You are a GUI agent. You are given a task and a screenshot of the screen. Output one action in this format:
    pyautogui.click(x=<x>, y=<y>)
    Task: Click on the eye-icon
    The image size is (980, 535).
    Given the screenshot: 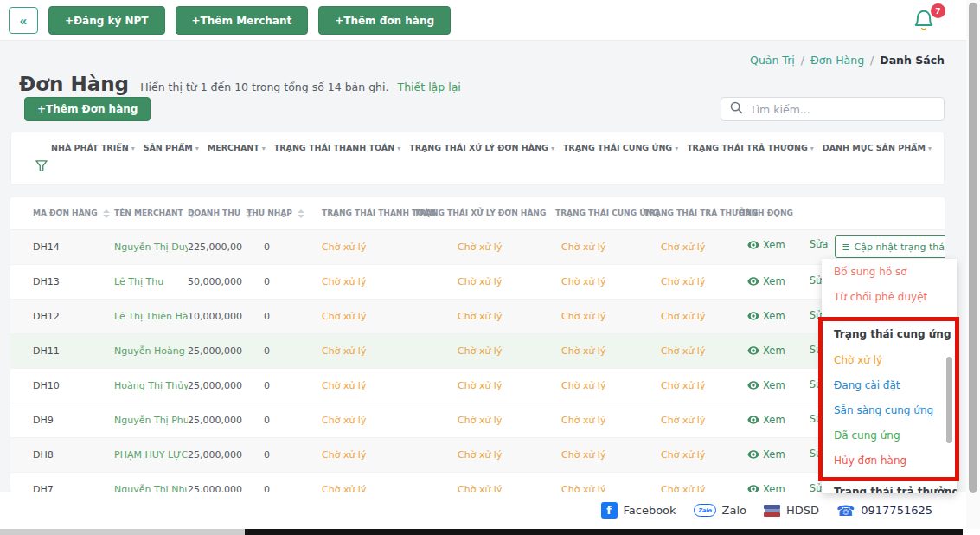 What is the action you would take?
    pyautogui.click(x=753, y=245)
    